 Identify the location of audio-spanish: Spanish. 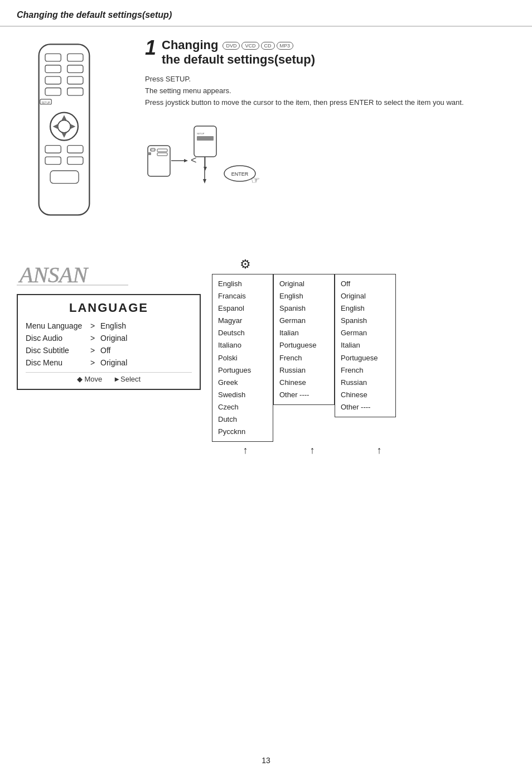
(304, 309).